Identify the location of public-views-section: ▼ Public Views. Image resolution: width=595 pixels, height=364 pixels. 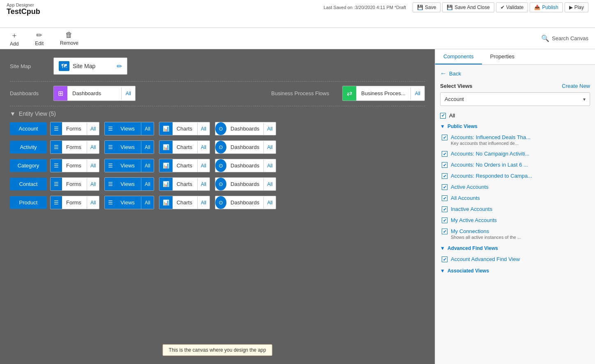
(515, 126).